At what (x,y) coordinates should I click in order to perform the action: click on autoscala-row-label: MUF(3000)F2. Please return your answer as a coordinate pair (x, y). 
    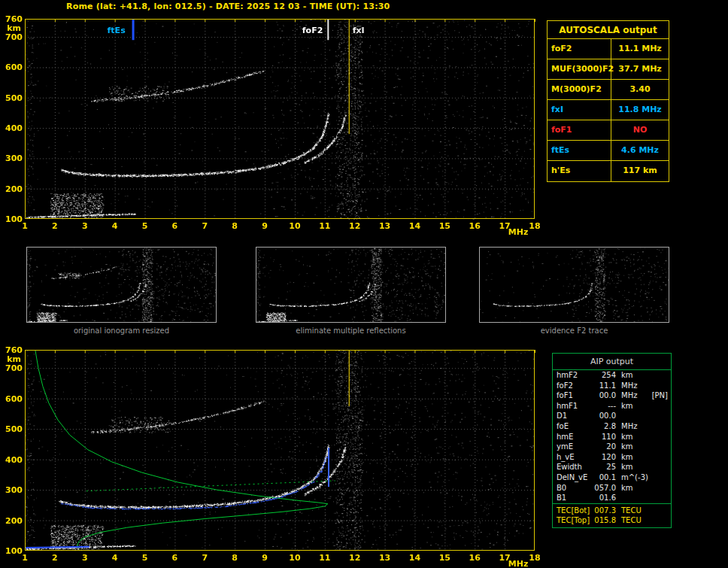
    Looking at the image, I should click on (579, 69).